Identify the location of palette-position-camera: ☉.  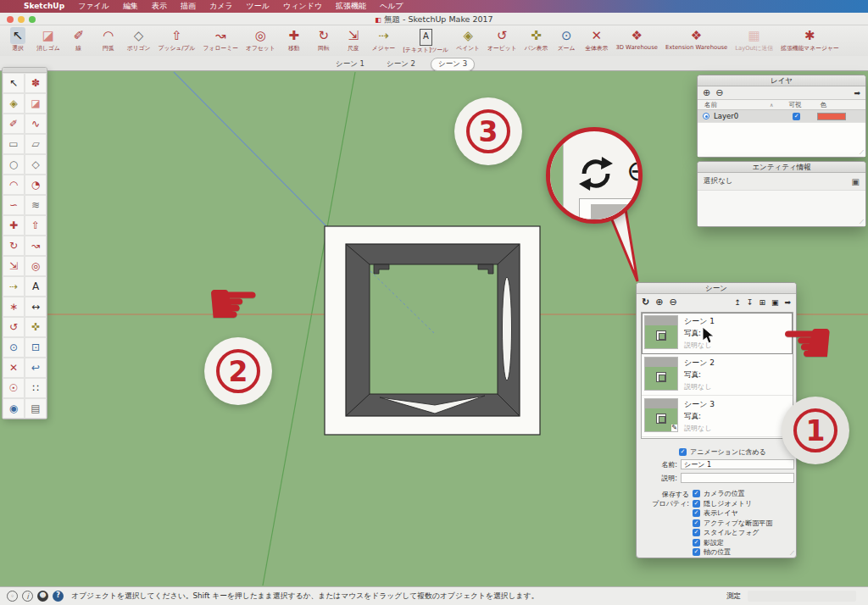
(14, 388).